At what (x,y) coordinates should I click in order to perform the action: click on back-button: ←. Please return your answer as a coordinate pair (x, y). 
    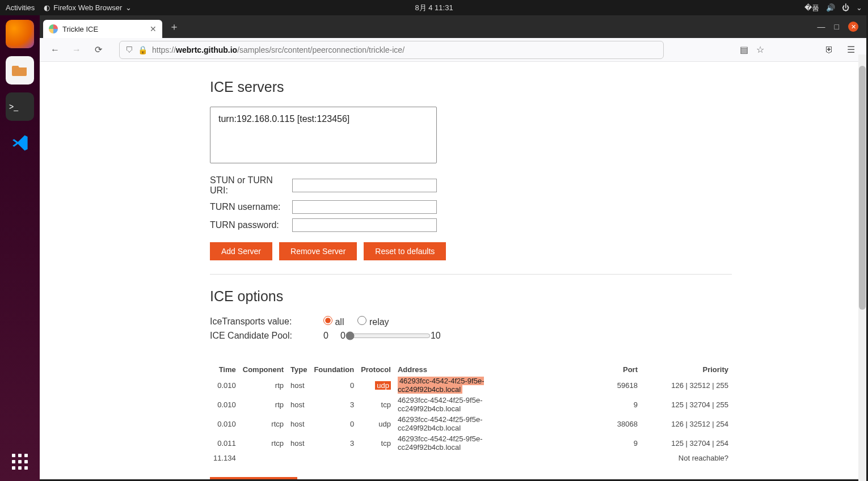
    Looking at the image, I should click on (55, 50).